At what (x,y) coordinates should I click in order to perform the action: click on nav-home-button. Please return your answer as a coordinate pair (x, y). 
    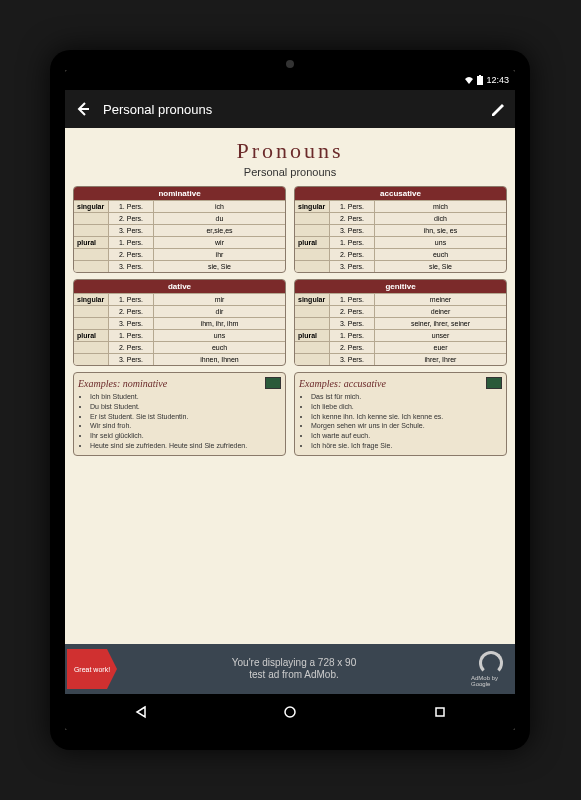
    Looking at the image, I should click on (290, 712).